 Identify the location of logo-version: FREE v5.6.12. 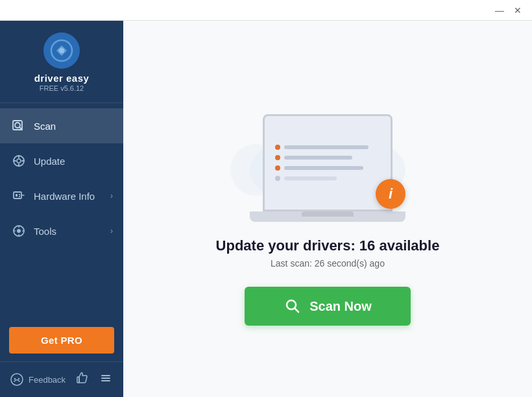
(62, 88).